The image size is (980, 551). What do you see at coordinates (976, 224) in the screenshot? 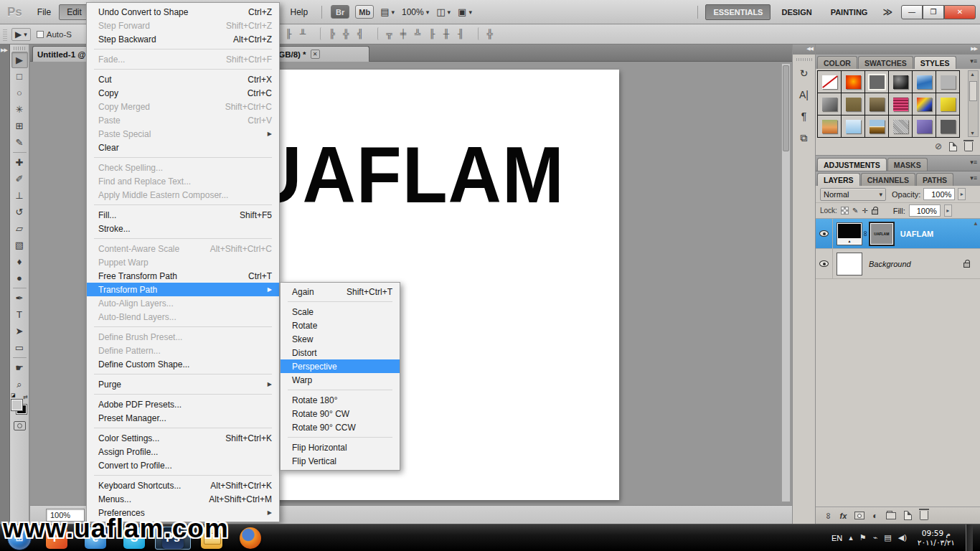
I see `scroll-up-icon: ▲` at bounding box center [976, 224].